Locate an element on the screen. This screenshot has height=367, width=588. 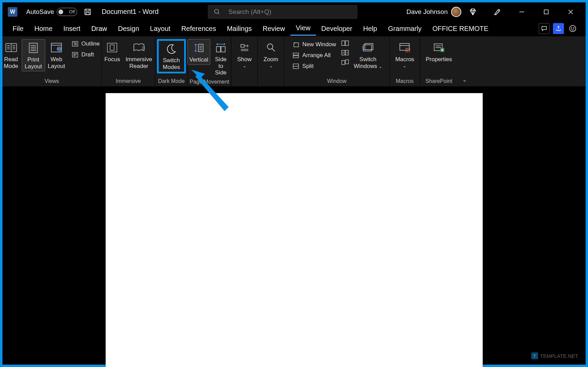
draft-icon is located at coordinates (75, 55).